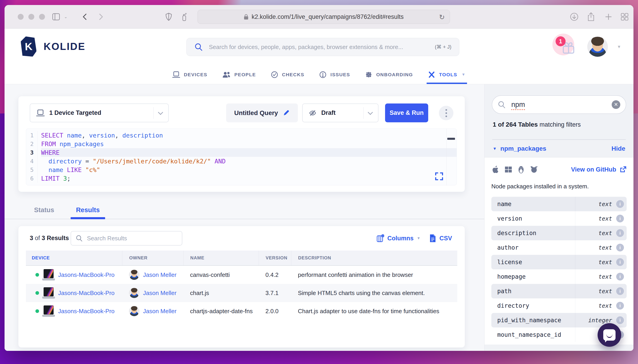 This screenshot has height=364, width=638. I want to click on forward-icon, so click(101, 17).